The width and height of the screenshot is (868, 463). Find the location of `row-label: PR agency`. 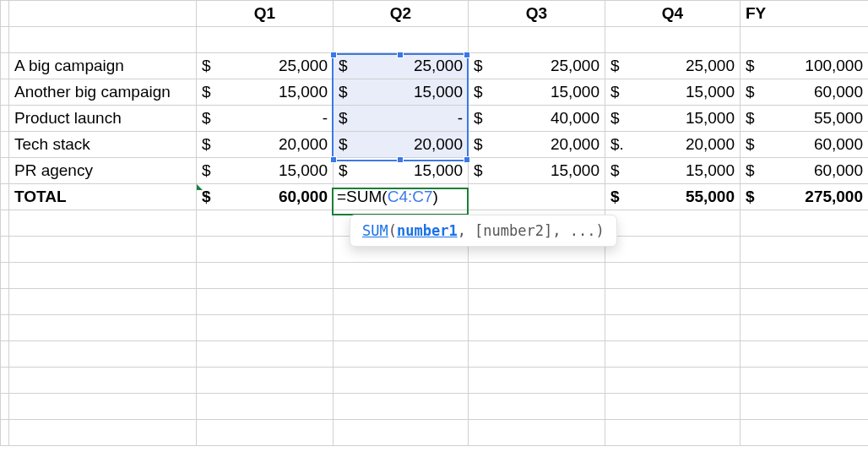

row-label: PR agency is located at coordinates (103, 171).